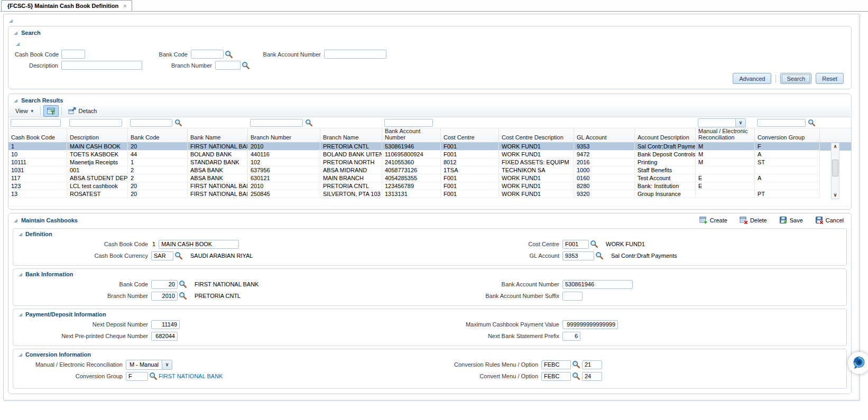 This screenshot has height=420, width=868. I want to click on column-header: Manual / Electronic Reconciliation, so click(725, 135).